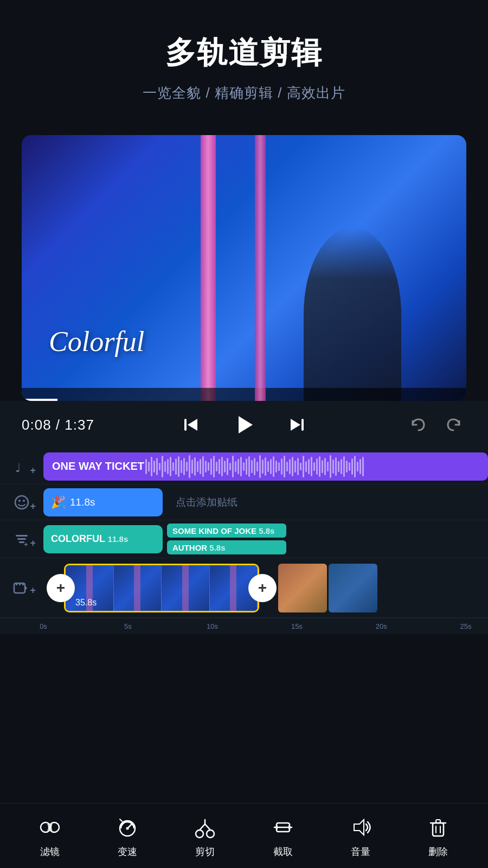 The image size is (488, 868). Describe the element at coordinates (297, 626) in the screenshot. I see `ruler-mark-15s: 15s` at that location.